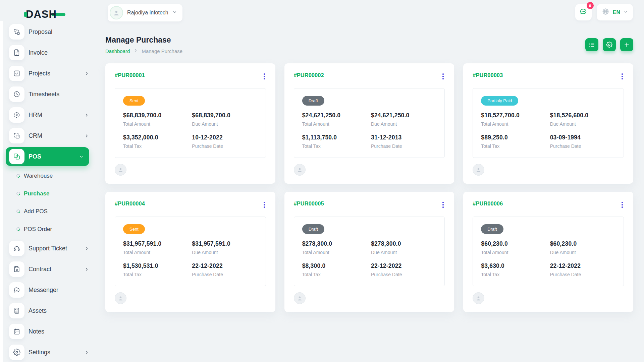  I want to click on notes-icon, so click(17, 331).